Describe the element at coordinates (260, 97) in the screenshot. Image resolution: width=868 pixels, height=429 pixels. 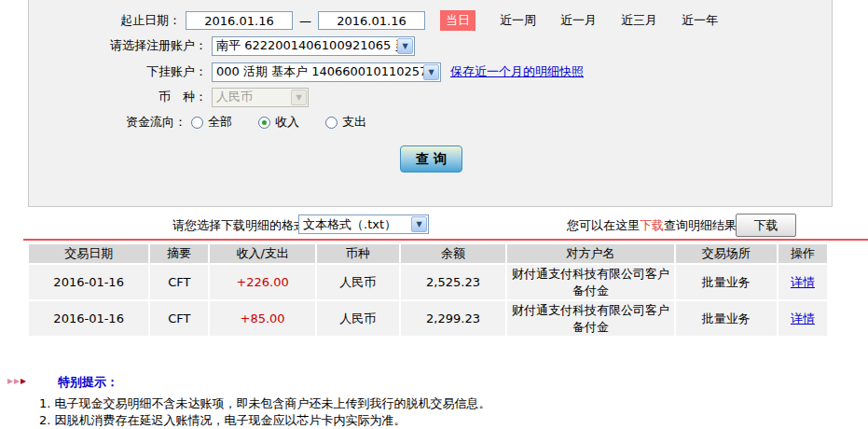
I see `currency-select: 人民币 ▼` at that location.